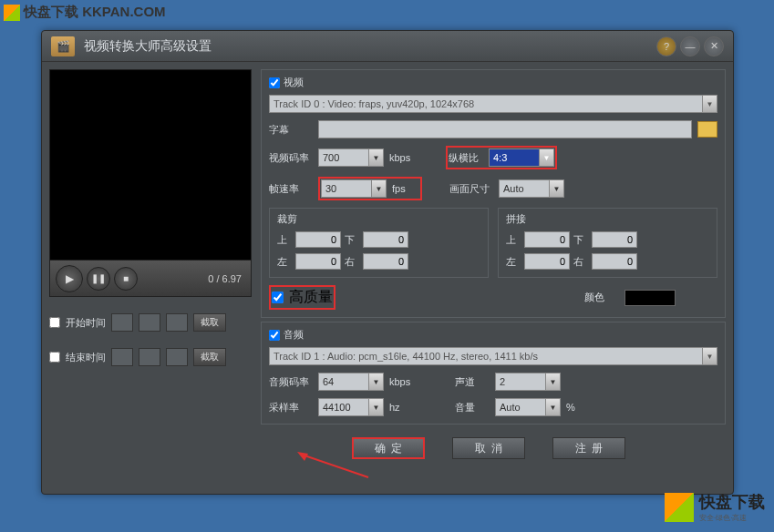  What do you see at coordinates (370, 189) in the screenshot?
I see `fps-highlight: 30▼ fps` at bounding box center [370, 189].